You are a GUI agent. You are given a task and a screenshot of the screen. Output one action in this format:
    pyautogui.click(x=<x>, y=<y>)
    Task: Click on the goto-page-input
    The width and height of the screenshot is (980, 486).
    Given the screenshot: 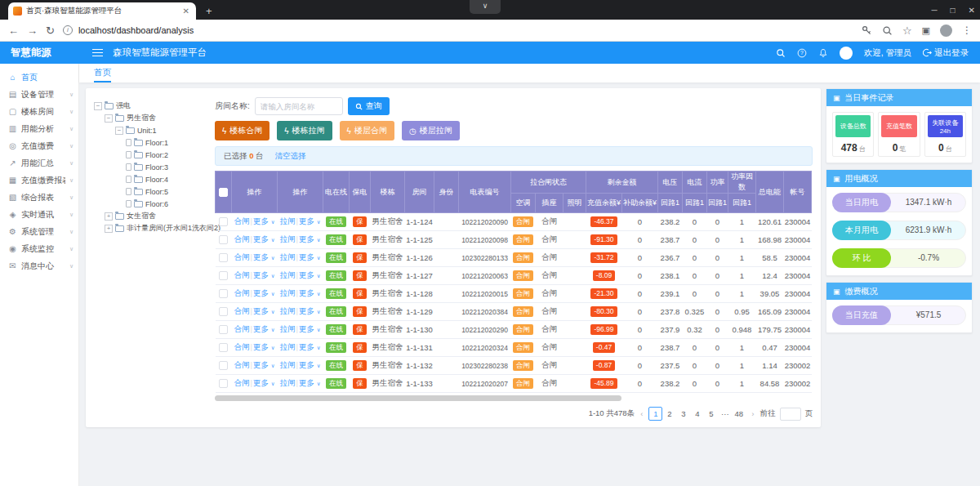 What is the action you would take?
    pyautogui.click(x=791, y=414)
    